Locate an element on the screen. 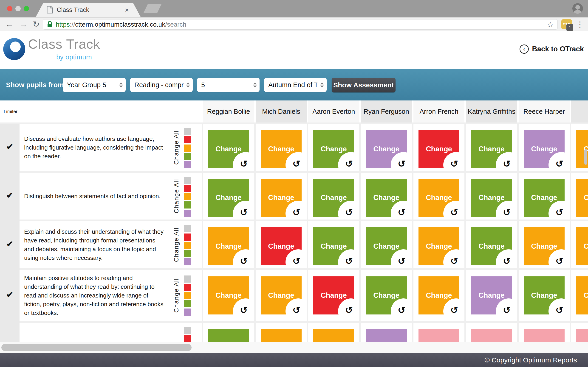 The width and height of the screenshot is (588, 367). profile-avatar is located at coordinates (578, 8).